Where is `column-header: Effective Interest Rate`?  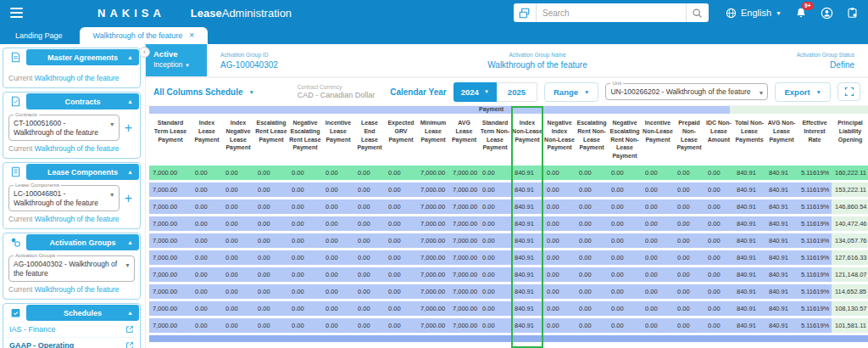
column-header: Effective Interest Rate is located at coordinates (815, 139).